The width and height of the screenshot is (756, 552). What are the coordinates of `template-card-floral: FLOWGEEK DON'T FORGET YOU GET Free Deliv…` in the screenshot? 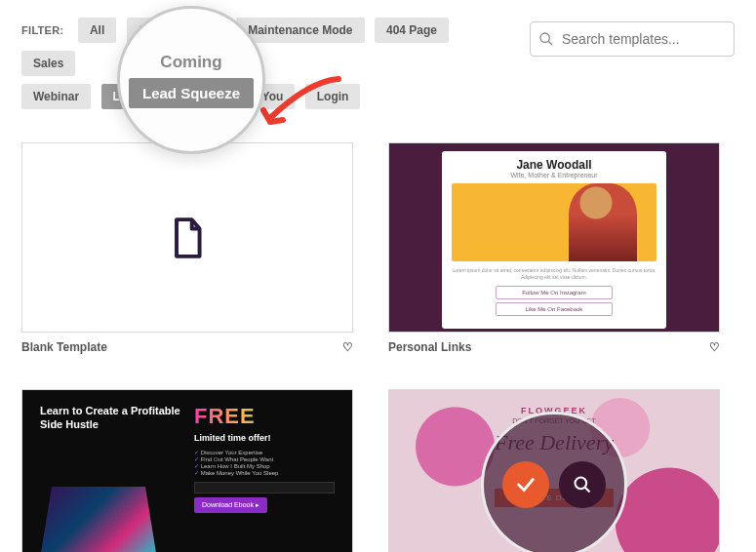 It's located at (554, 470).